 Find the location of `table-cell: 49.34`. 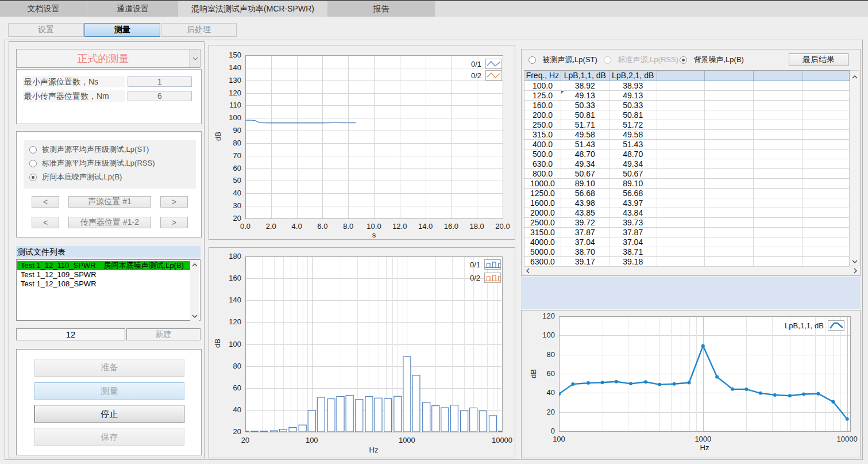

table-cell: 49.34 is located at coordinates (633, 164).